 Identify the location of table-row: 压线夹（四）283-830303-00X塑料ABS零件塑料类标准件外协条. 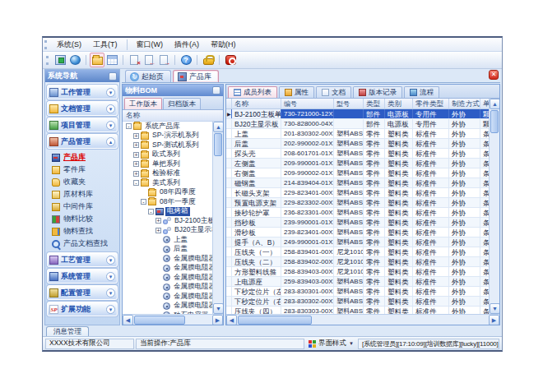
(357, 311).